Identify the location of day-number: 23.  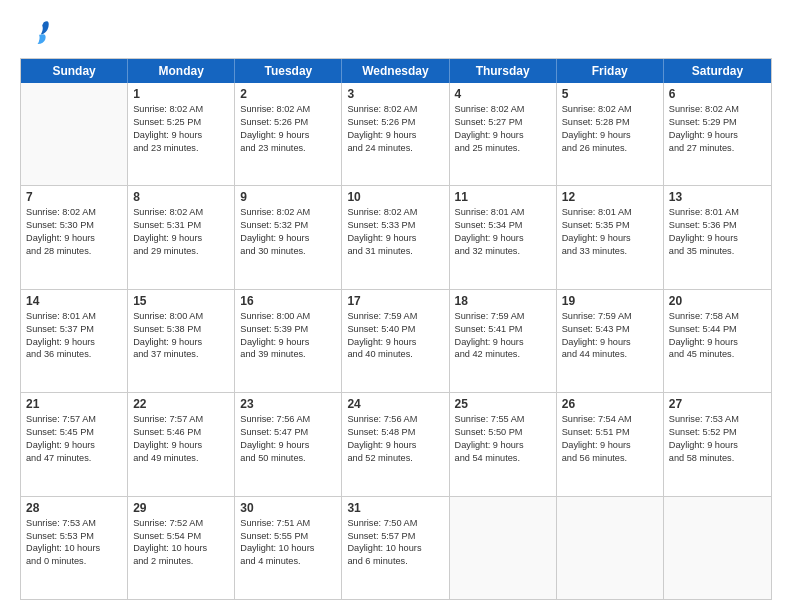
(288, 404).